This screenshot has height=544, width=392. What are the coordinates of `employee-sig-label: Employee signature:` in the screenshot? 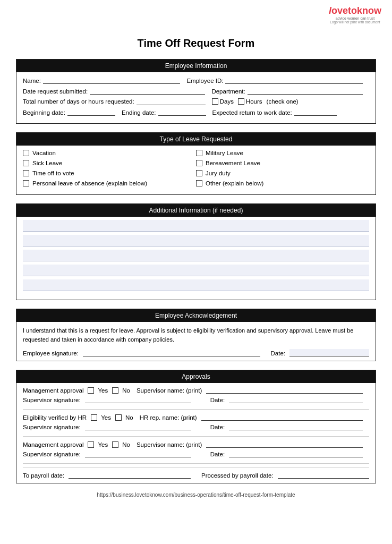 It's located at (51, 353).